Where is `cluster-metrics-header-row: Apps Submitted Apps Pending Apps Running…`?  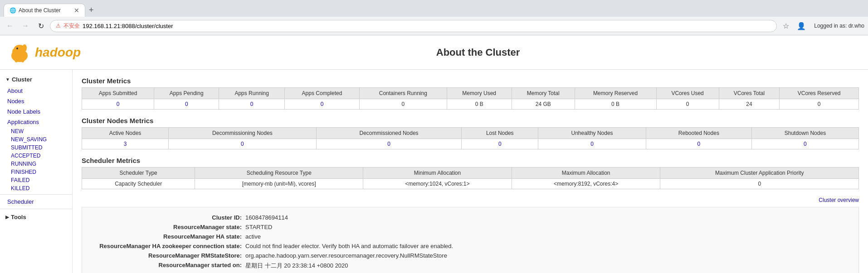 cluster-metrics-header-row: Apps Submitted Apps Pending Apps Running… is located at coordinates (471, 93).